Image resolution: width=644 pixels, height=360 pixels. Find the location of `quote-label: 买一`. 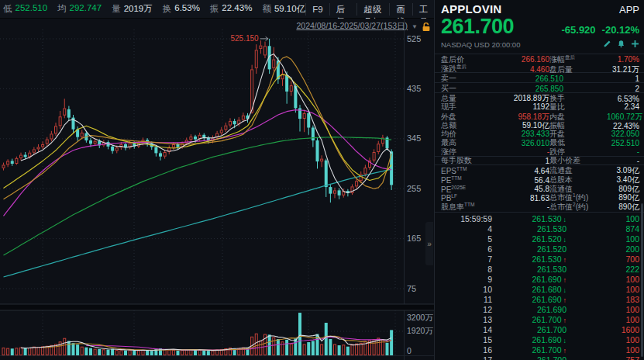

quote-label: 买一 is located at coordinates (456, 88).